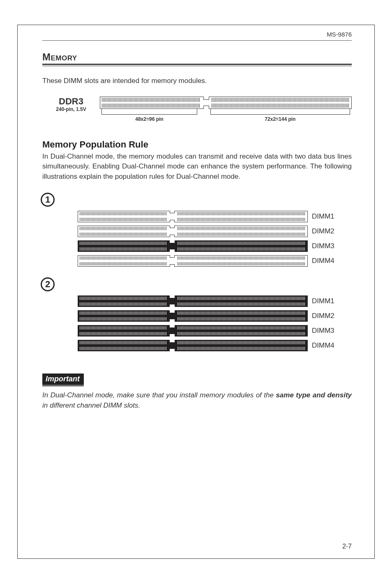  What do you see at coordinates (347, 546) in the screenshot?
I see `page-number: 2-7` at bounding box center [347, 546].